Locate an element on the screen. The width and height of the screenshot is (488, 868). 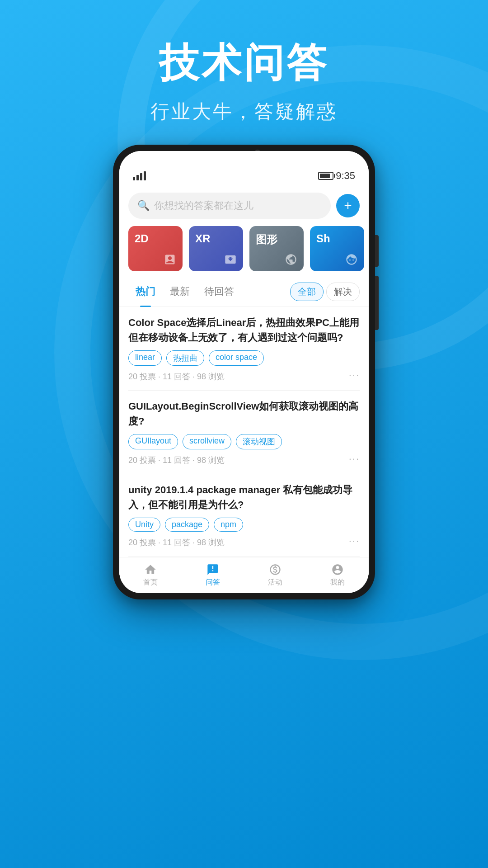
nav-item-qa: 问答 is located at coordinates (213, 575).